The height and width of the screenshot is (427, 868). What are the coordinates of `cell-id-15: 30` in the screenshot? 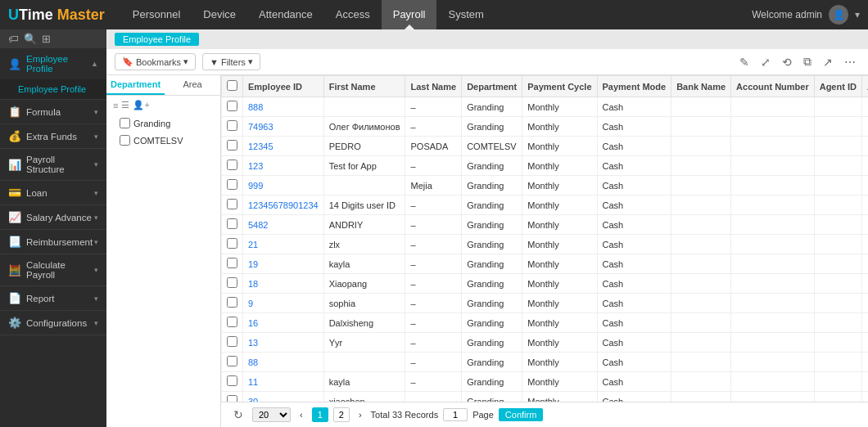 It's located at (283, 398).